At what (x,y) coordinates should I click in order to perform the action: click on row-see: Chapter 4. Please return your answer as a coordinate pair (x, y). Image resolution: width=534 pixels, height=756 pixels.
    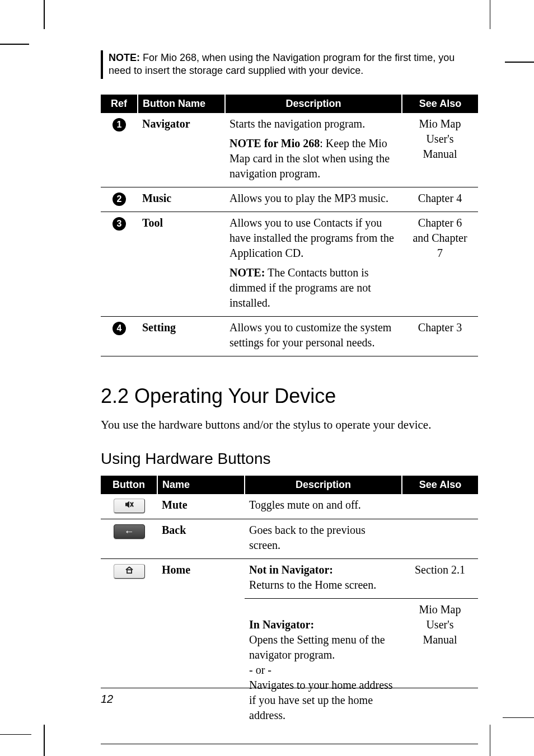
    Looking at the image, I should click on (440, 199).